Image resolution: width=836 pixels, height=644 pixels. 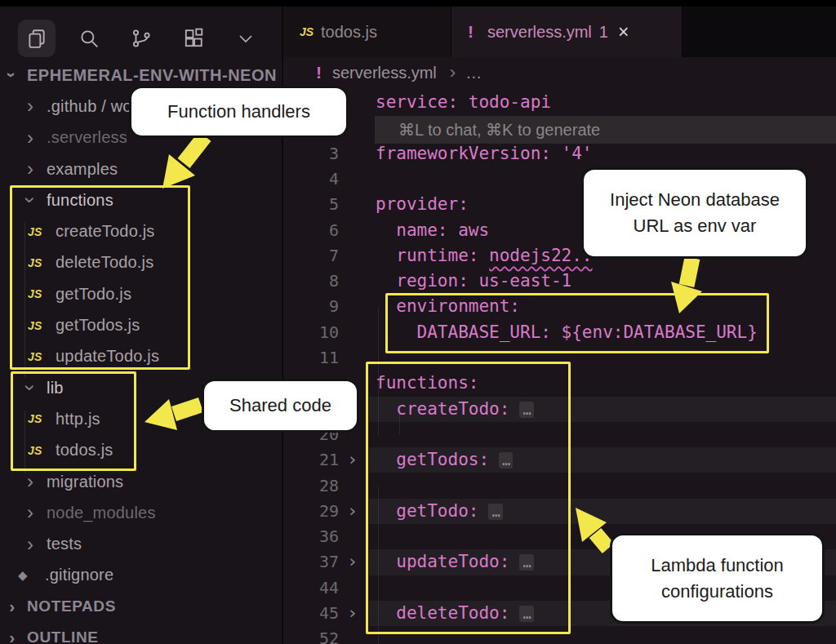 I want to click on line-number: 9, so click(x=310, y=307).